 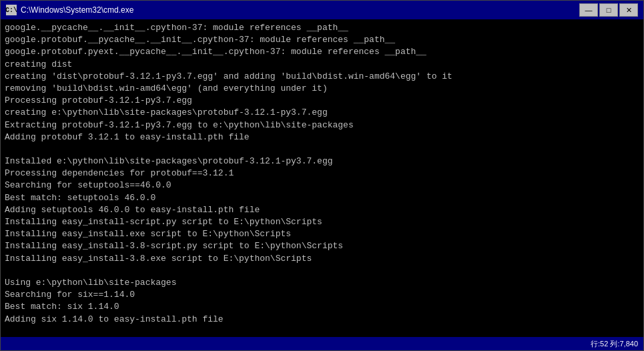 I want to click on status-text: 行:52 列:7,840, so click(x=614, y=344).